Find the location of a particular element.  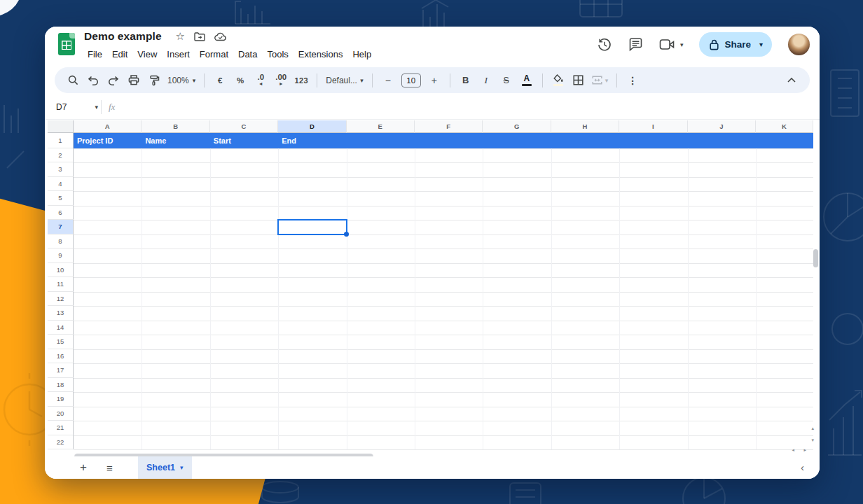

scroll-left-icon: ◂ is located at coordinates (793, 449).